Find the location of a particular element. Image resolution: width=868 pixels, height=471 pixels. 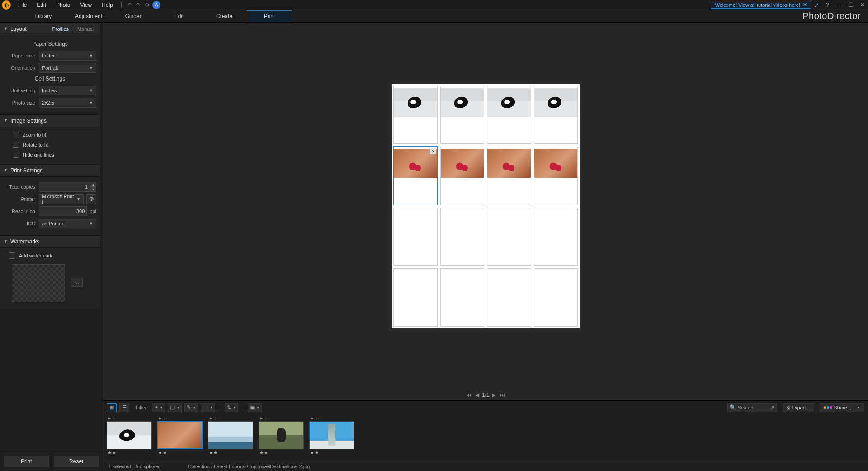

menu-file: File is located at coordinates (23, 5).